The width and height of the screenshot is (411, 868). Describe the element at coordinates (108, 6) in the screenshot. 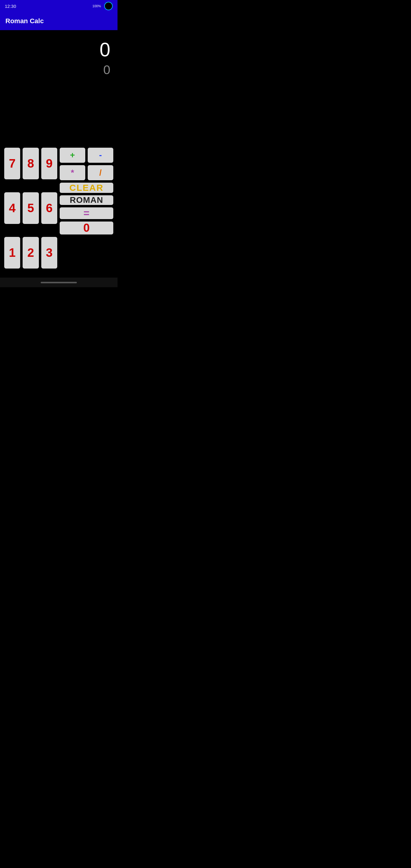

I see `camera-icon` at that location.